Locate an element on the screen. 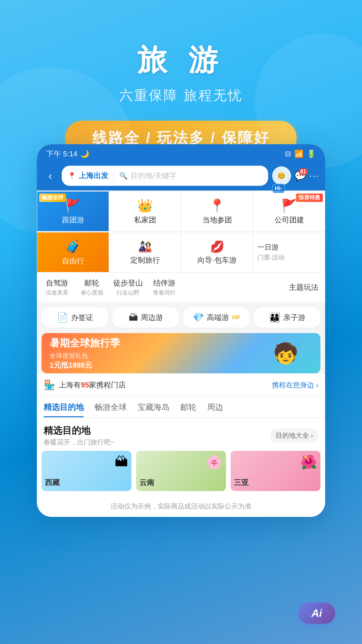 This screenshot has height=644, width=362. tabs-row: 精选目的地 畅游全球 宝藏海岛 邮轮 周边 is located at coordinates (181, 407).